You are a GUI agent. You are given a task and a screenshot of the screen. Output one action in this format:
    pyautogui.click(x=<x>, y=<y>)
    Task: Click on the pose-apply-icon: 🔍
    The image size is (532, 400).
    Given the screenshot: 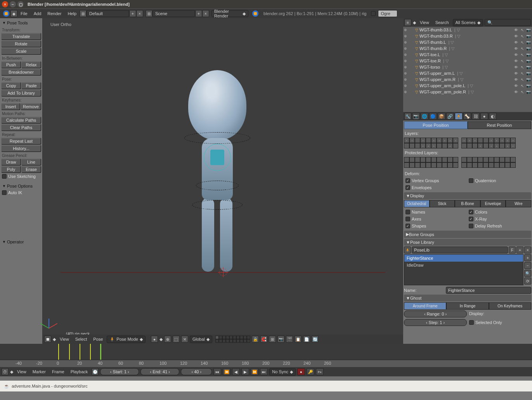 What is the action you would take?
    pyautogui.click(x=528, y=273)
    